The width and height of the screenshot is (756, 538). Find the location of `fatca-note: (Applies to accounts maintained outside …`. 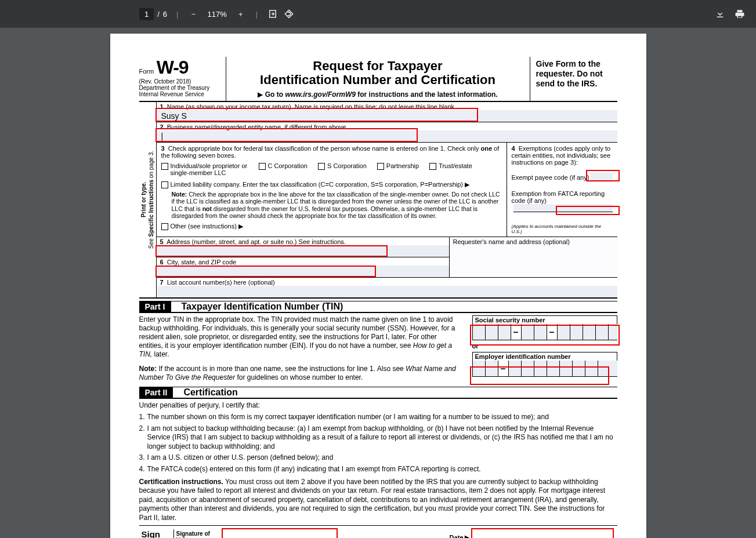

fatca-note: (Applies to accounts maintained outside … is located at coordinates (562, 229).